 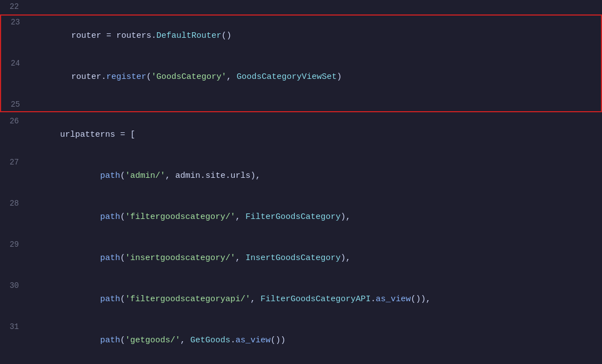 What do you see at coordinates (14, 162) in the screenshot?
I see `line-number-27: 27` at bounding box center [14, 162].